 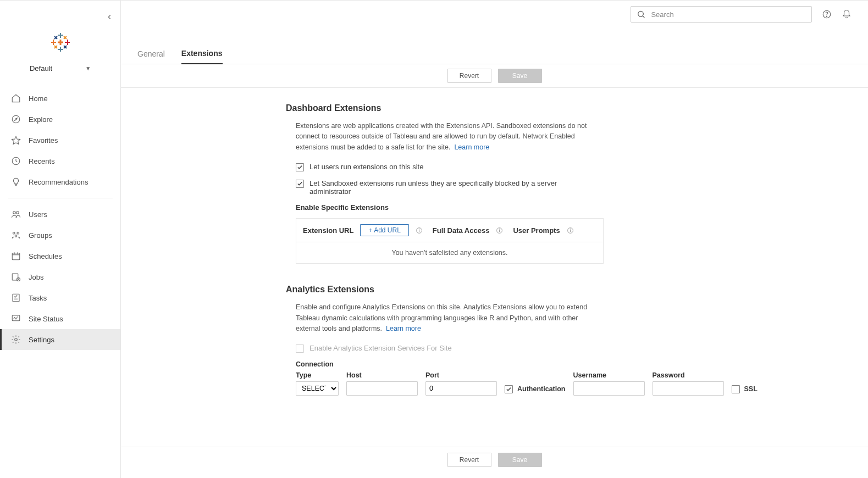 What do you see at coordinates (403, 329) in the screenshot?
I see `analytics-ext-learn-more-link: Learn more` at bounding box center [403, 329].